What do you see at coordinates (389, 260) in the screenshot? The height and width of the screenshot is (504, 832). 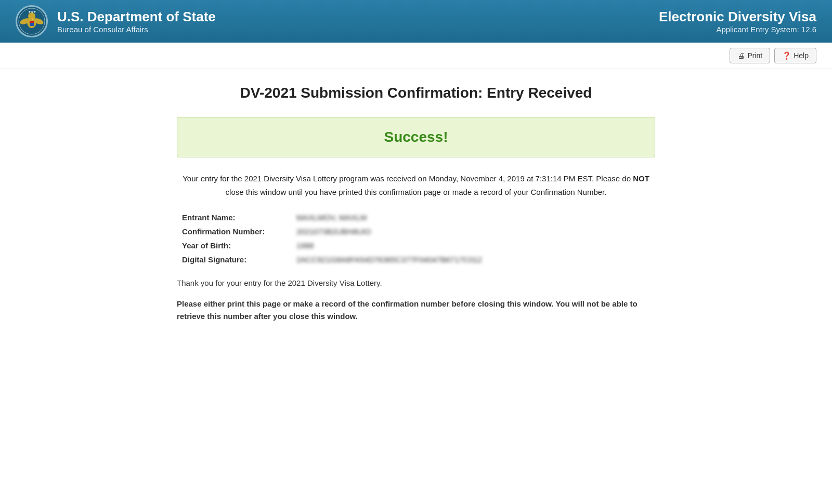 I see `digital-signature-value: 2ACC921G8A8FA54D76365C377F04047B6717C012` at bounding box center [389, 260].